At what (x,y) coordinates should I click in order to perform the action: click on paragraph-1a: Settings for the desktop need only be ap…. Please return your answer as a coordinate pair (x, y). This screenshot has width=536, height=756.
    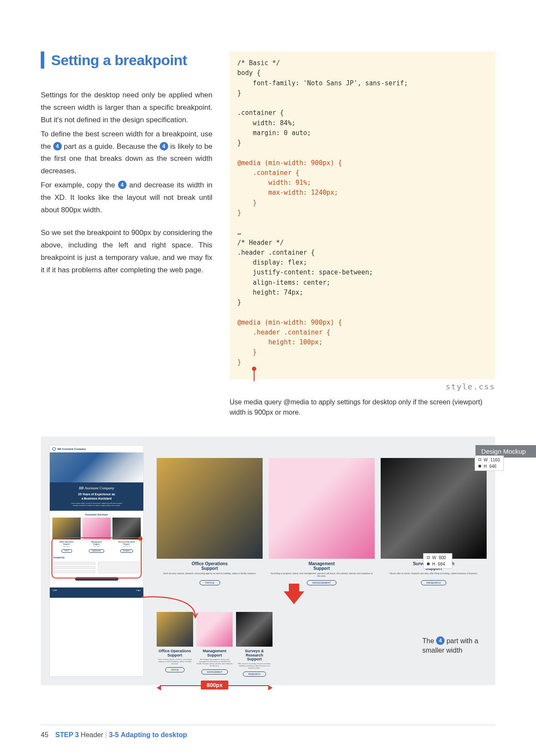
    Looking at the image, I should click on (127, 108).